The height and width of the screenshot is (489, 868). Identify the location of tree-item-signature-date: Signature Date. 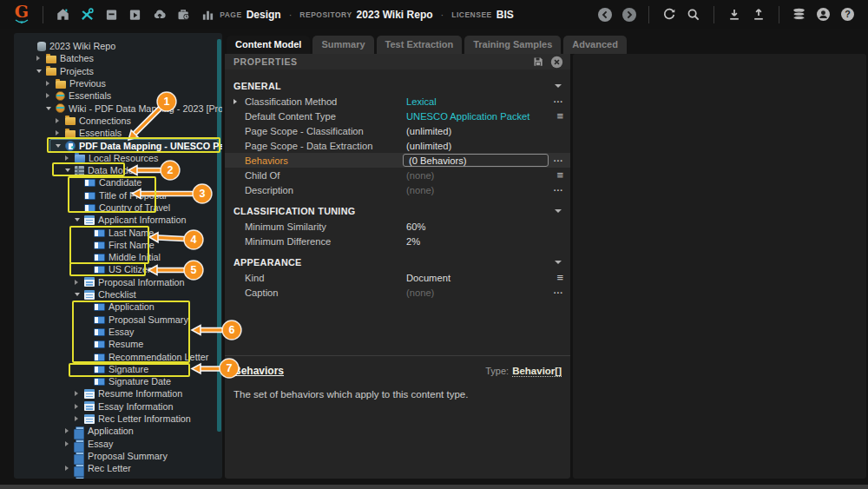
(118, 381).